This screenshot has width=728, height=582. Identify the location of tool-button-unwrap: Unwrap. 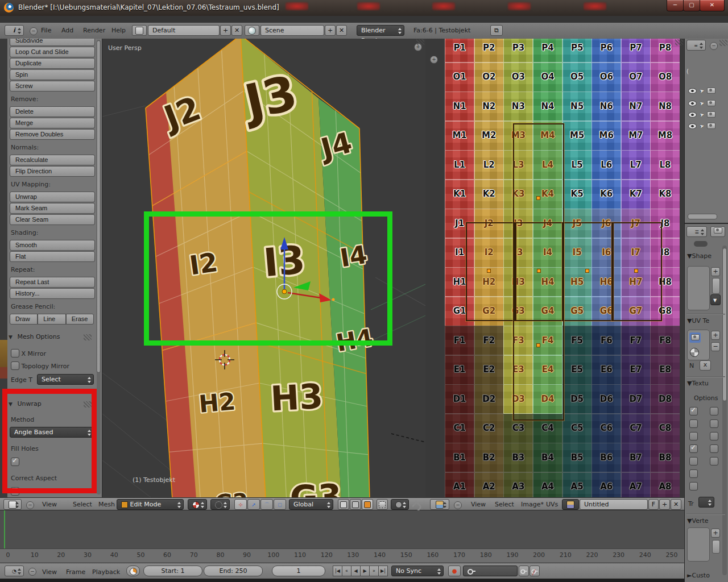
(52, 197).